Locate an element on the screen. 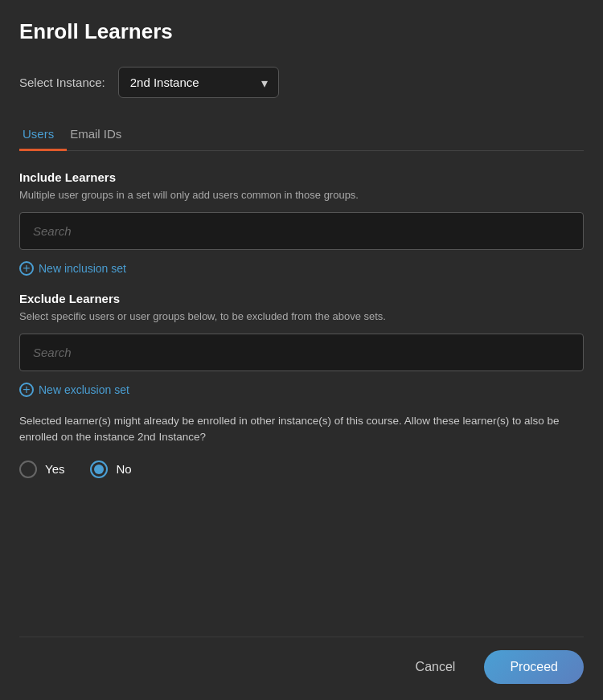 The image size is (603, 700). radio-circle-yes is located at coordinates (28, 469).